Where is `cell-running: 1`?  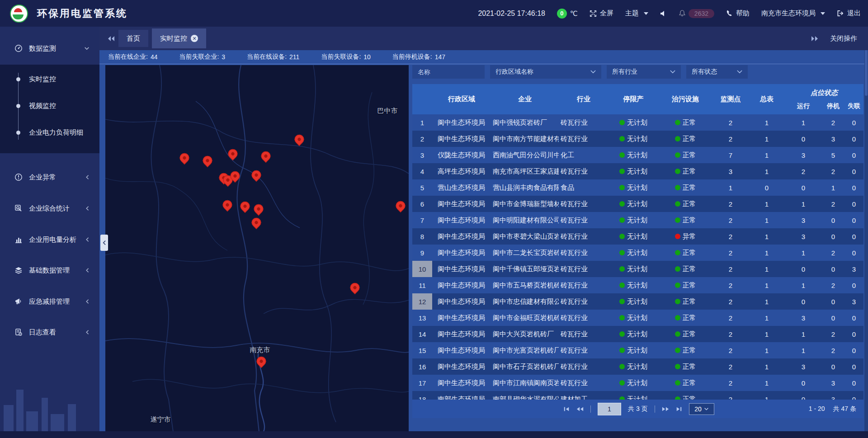
cell-running: 1 is located at coordinates (803, 334).